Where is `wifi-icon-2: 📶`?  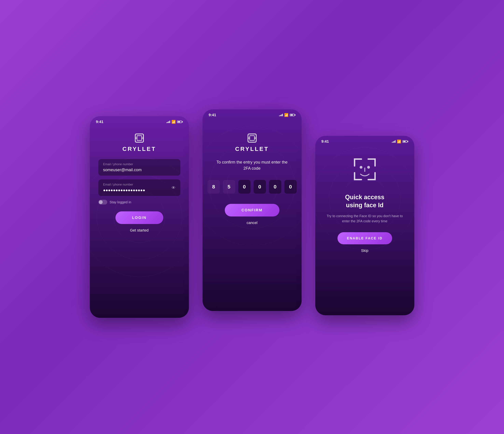
wifi-icon-2: 📶 is located at coordinates (286, 115).